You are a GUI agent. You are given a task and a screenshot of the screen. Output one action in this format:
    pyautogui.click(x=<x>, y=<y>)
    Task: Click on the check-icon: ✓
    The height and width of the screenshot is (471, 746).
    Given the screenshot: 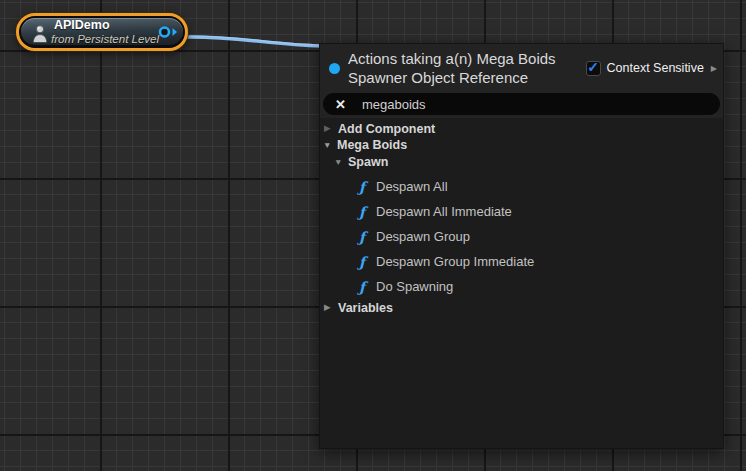 What is the action you would take?
    pyautogui.click(x=593, y=67)
    